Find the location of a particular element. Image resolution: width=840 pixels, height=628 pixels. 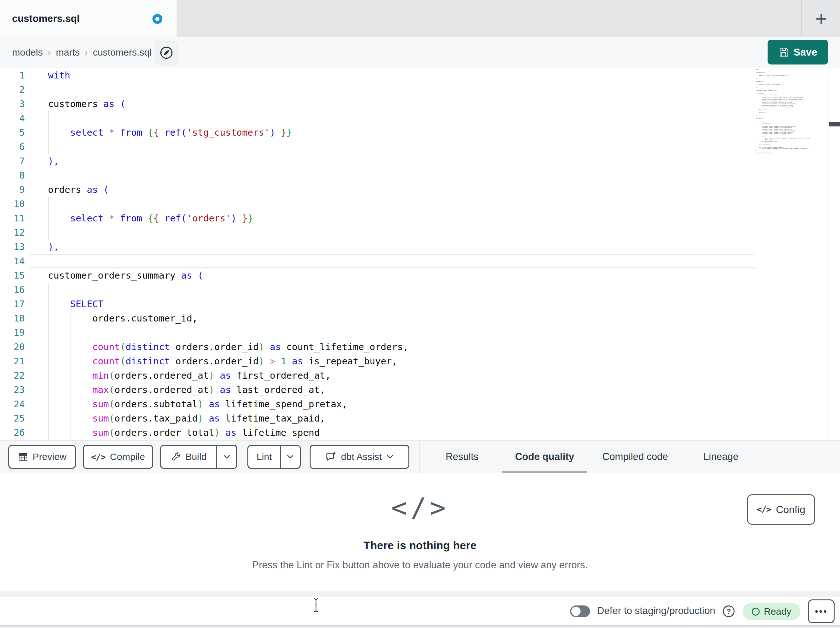

command-bar: Preview </> Compile Build Lint is located at coordinates (420, 457).